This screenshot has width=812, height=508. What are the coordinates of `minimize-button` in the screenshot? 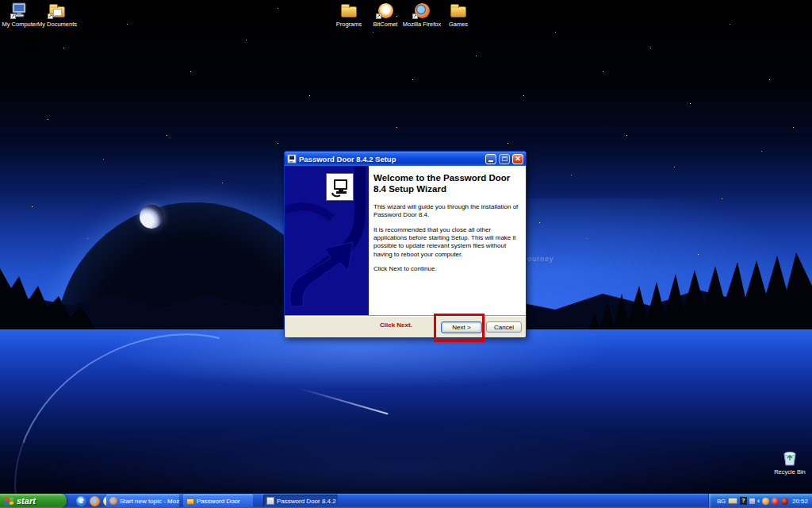 It's located at (491, 159).